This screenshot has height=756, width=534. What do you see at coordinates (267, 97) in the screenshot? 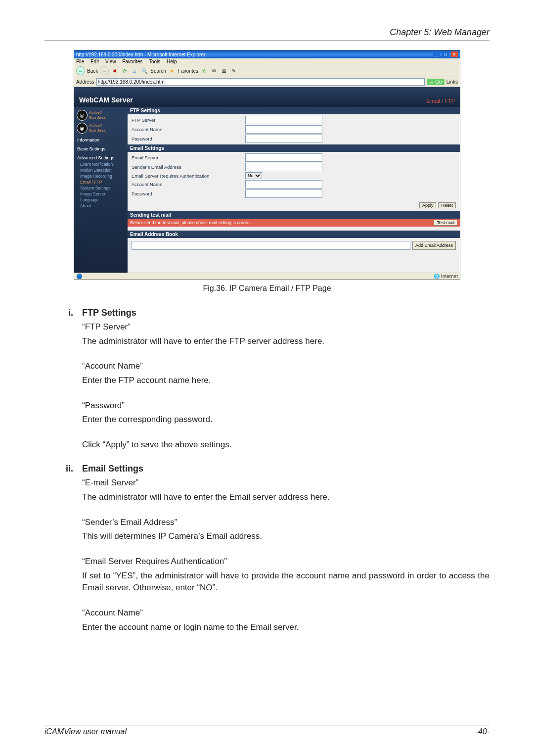
I see `webcam-titlebar: WebCAM Server Email / FTP` at bounding box center [267, 97].